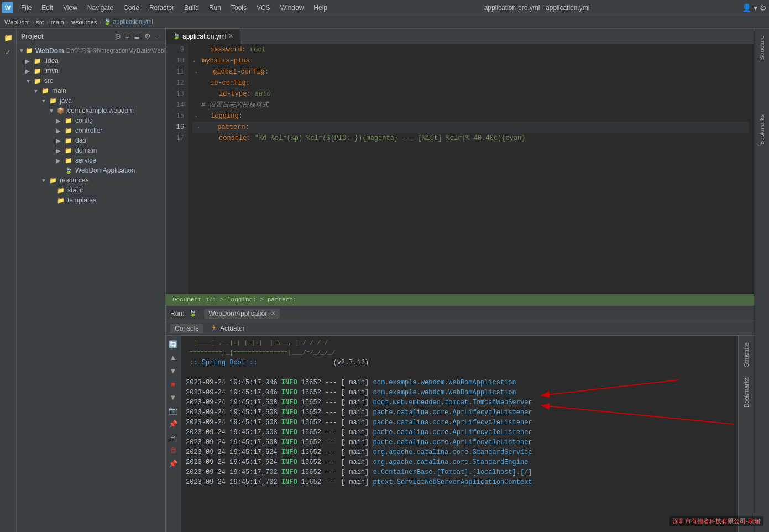 The width and height of the screenshot is (769, 532). Describe the element at coordinates (205, 36) in the screenshot. I see `tab-label: application.yml` at that location.